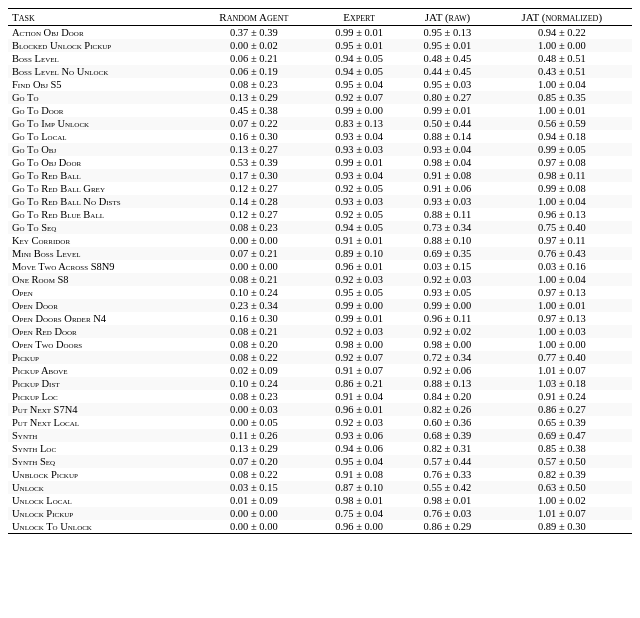 The height and width of the screenshot is (618, 640). I want to click on value-cell: 0.98 ± 0.01, so click(447, 500).